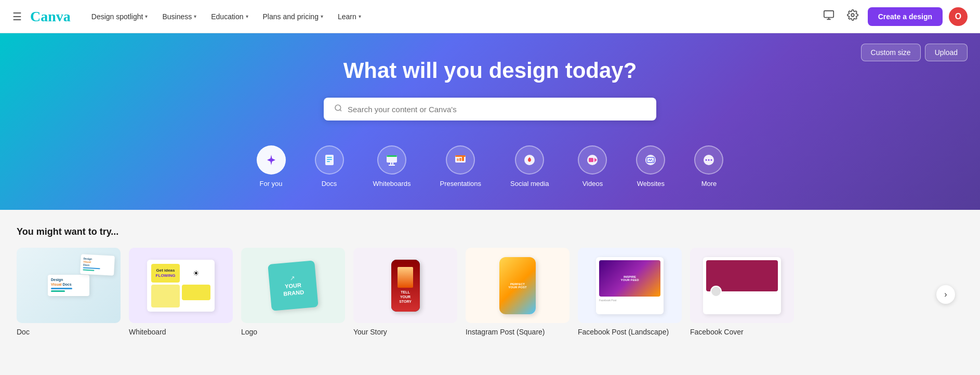 The height and width of the screenshot is (375, 980). I want to click on category-label: Docs, so click(329, 184).